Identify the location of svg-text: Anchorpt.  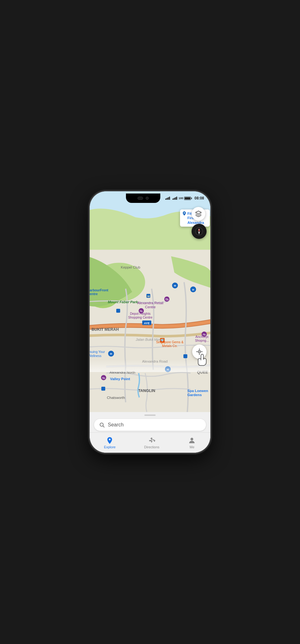
(202, 337).